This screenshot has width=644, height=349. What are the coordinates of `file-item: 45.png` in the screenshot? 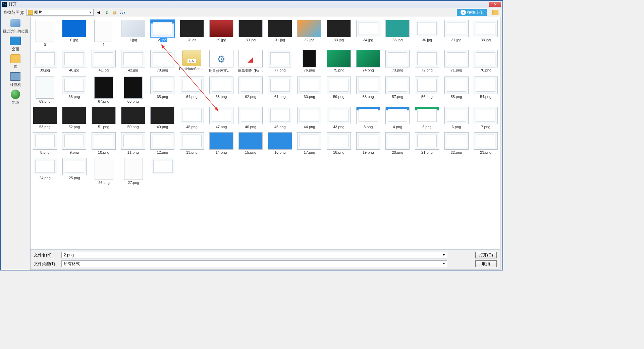 It's located at (280, 118).